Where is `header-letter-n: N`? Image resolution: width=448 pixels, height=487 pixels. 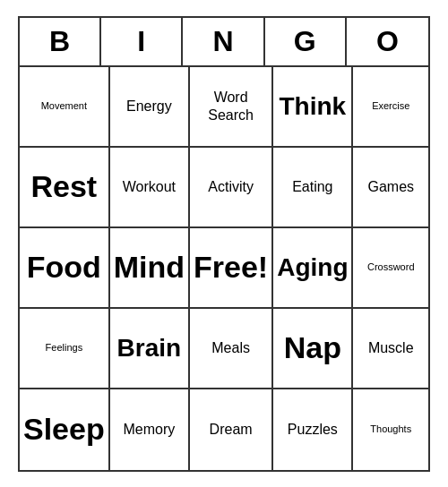 header-letter-n: N is located at coordinates (224, 41).